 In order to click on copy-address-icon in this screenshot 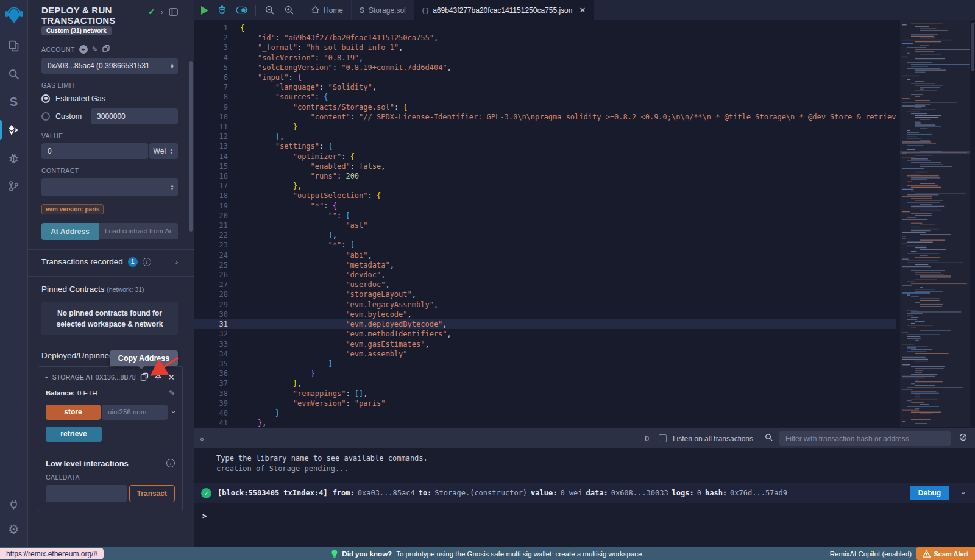, I will do `click(144, 377)`.